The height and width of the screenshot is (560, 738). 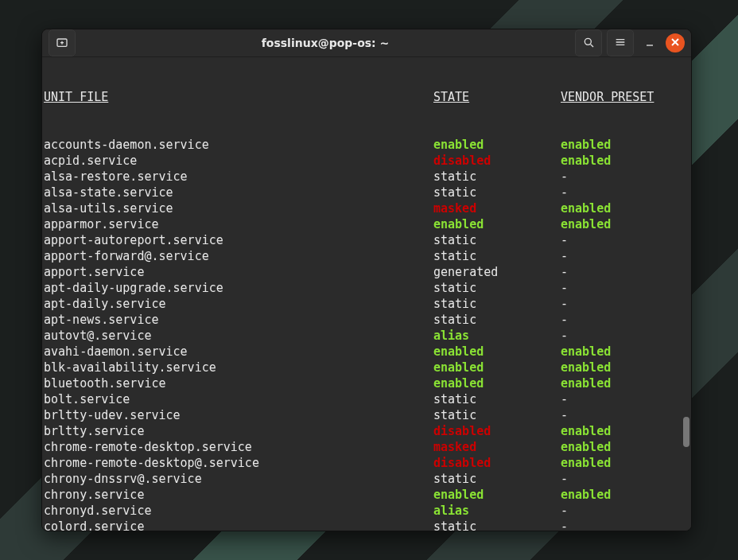 What do you see at coordinates (367, 224) in the screenshot?
I see `service-row: apparmor.serviceenabledenabled` at bounding box center [367, 224].